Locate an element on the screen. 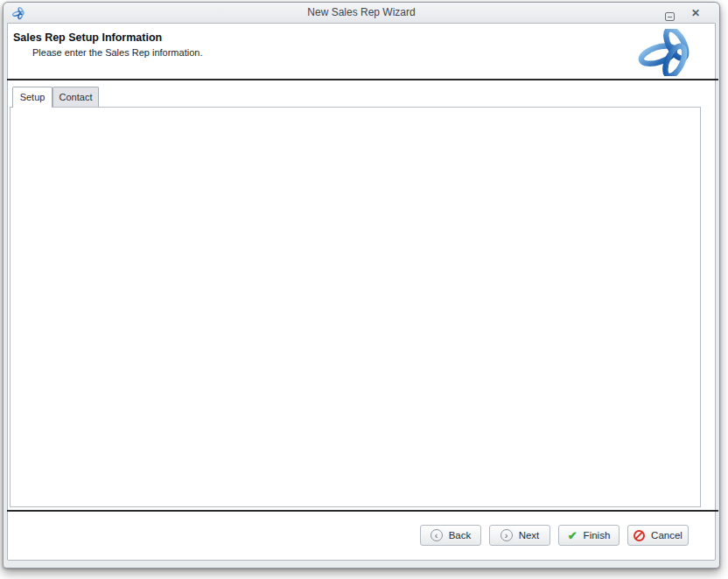  back-arrow-icon: ‹ is located at coordinates (437, 535).